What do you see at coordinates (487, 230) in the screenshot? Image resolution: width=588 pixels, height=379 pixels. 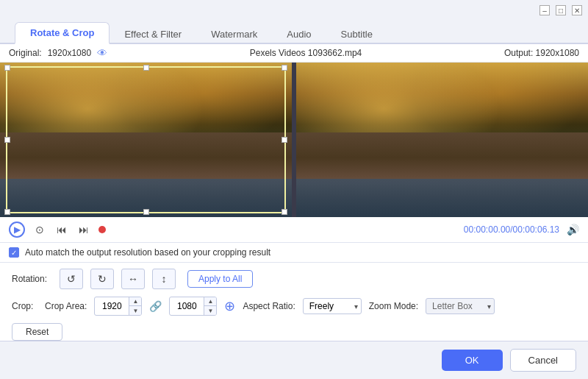 I see `current-time: 00:00:00.00` at bounding box center [487, 230].